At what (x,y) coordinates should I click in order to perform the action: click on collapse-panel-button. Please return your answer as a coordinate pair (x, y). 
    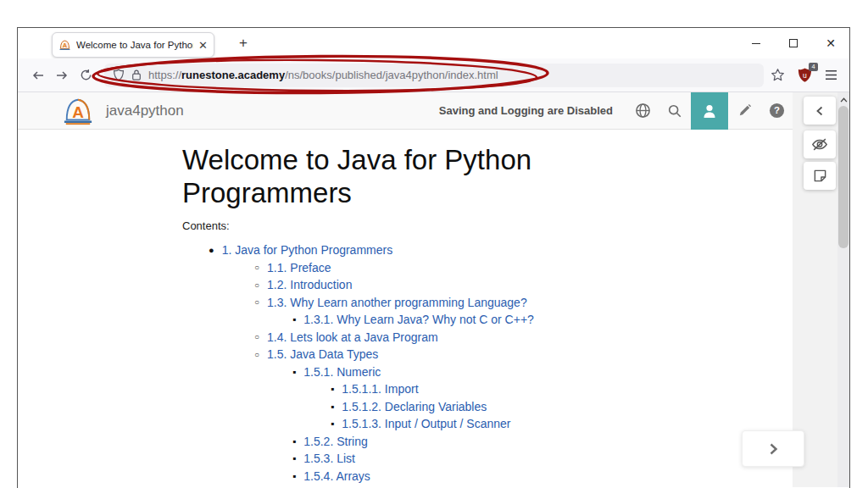
    Looking at the image, I should click on (820, 110).